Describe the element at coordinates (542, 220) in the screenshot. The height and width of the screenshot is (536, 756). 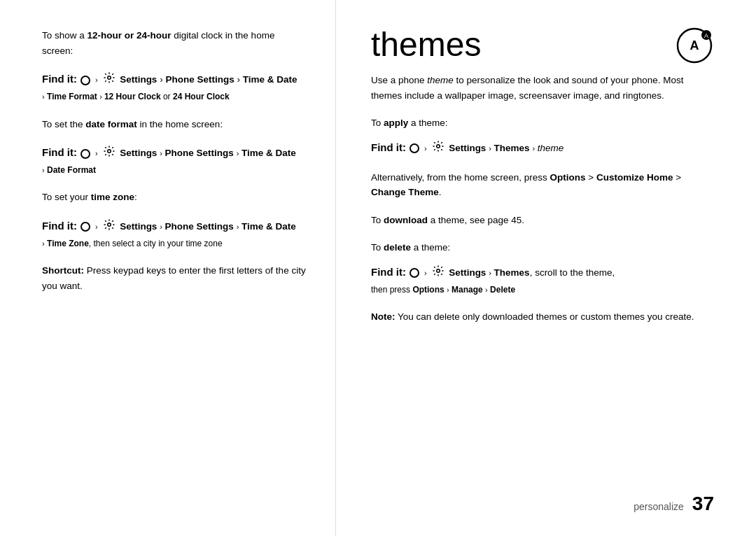
I see `download-text: To download a theme, see page 45.` at that location.